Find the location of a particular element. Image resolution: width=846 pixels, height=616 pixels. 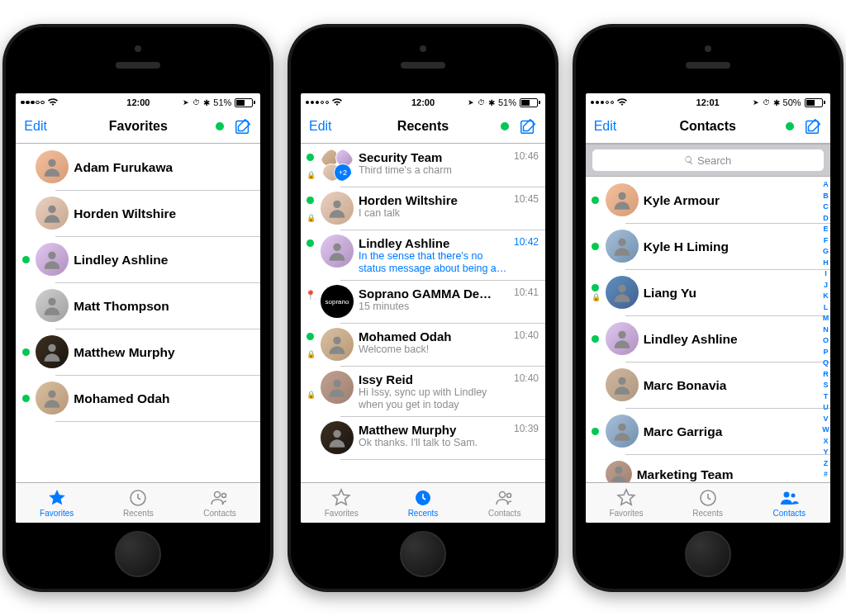

list-item: Marketing Team is located at coordinates (708, 468).